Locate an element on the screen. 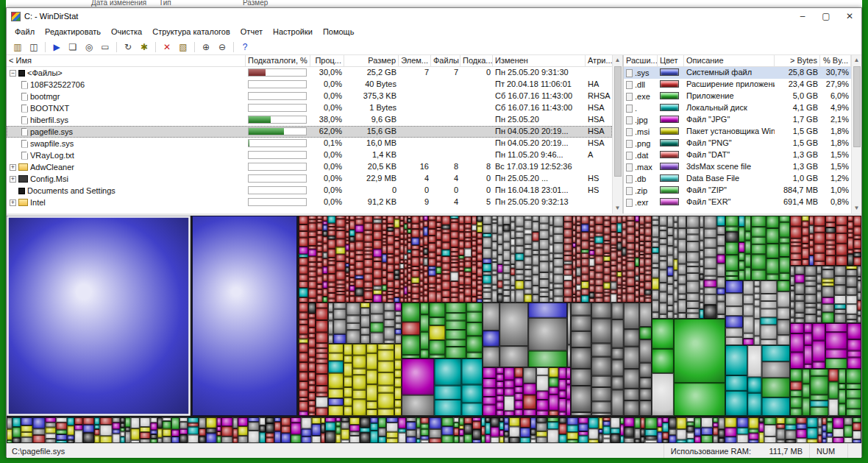 The height and width of the screenshot is (463, 868). extension-row: .pngФайл "PNG"1,5 GB1,8% is located at coordinates (737, 144).